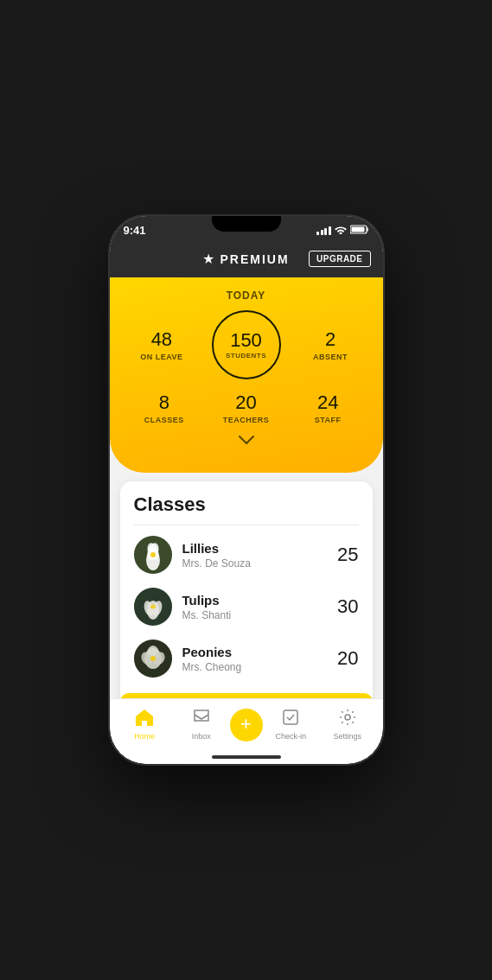  Describe the element at coordinates (246, 408) in the screenshot. I see `bottom-stats-row: 8 CLASSES 20 TEACHERS 24 STAFF` at that location.